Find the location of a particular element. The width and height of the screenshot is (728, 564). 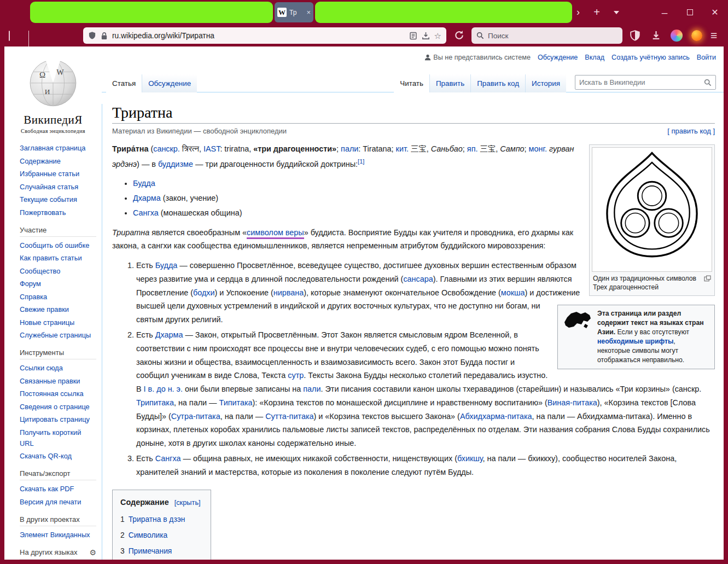

sidebar-link: Цитировать страницу is located at coordinates (55, 419).